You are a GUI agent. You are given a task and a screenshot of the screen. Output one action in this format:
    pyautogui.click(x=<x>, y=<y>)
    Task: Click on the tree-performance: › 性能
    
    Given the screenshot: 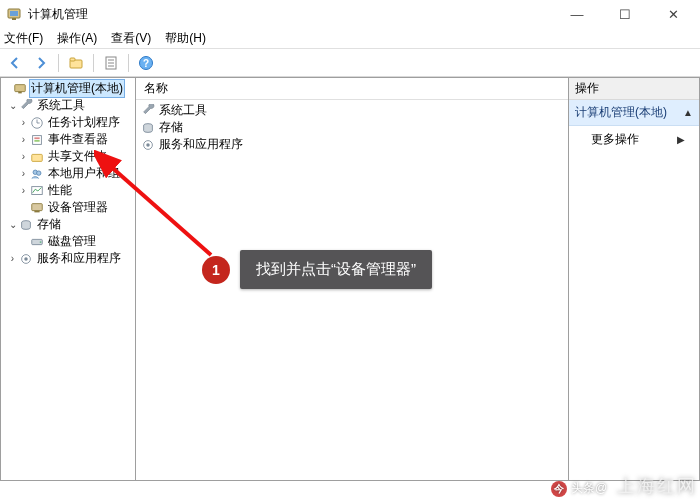 What is the action you would take?
    pyautogui.click(x=68, y=190)
    